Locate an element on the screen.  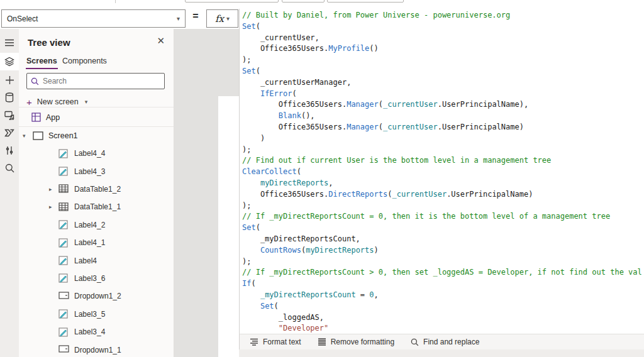
canvas-backdrop-bottom is located at coordinates (441, 353).